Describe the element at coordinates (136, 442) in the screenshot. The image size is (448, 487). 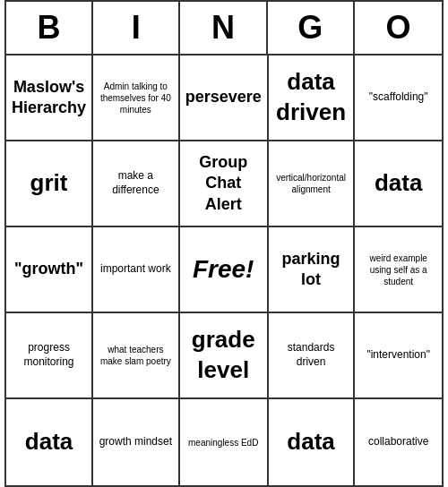
I see `bingo-cell: growth mindset` at that location.